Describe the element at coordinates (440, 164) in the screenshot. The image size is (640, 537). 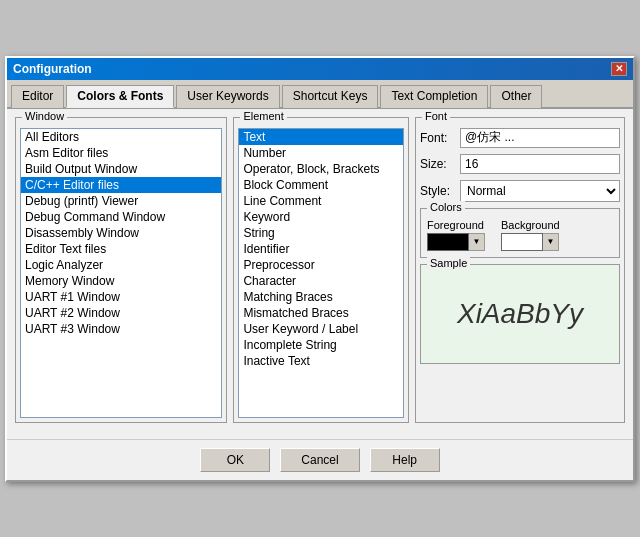
I see `size-label: Size:` at that location.